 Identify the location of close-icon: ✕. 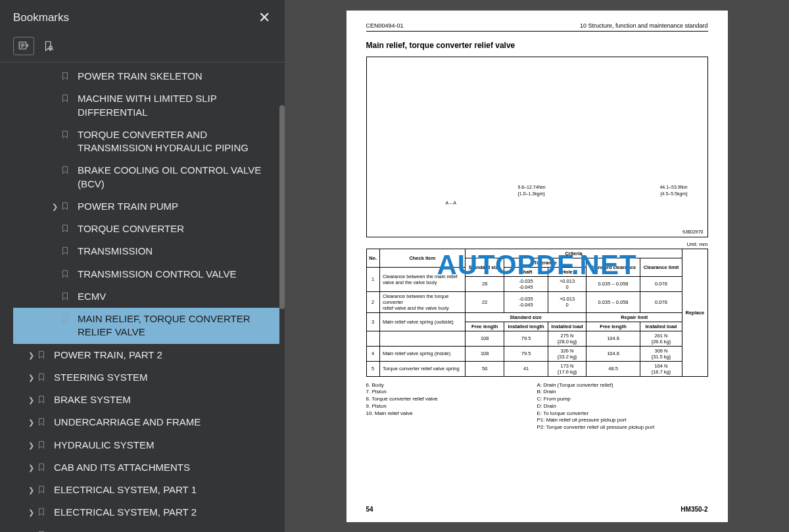
(264, 18).